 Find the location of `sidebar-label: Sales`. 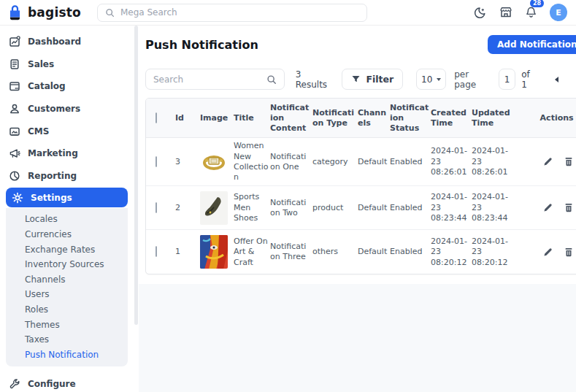

sidebar-label: Sales is located at coordinates (41, 64).